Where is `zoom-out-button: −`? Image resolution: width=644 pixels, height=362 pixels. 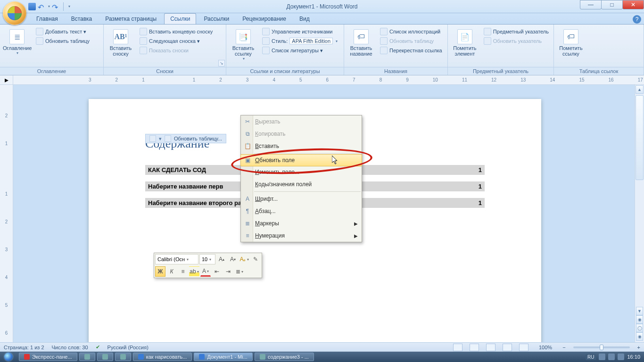 zoom-out-button: − is located at coordinates (564, 347).